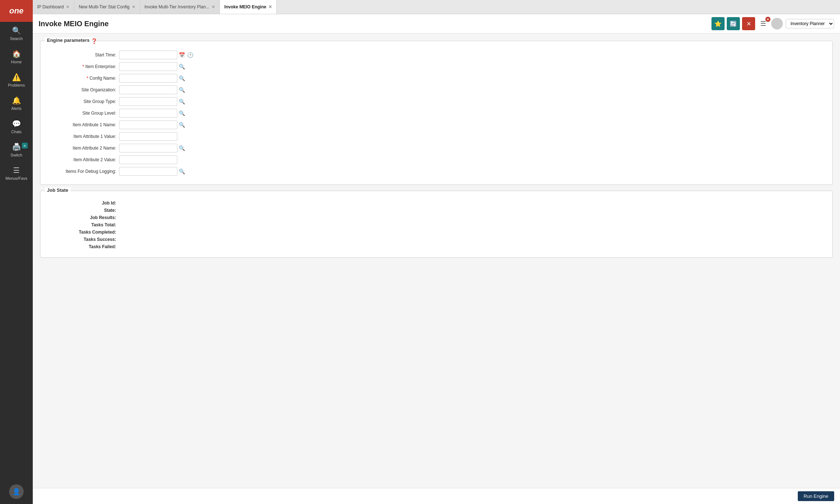  I want to click on start-time-input-group: 📅 🕐, so click(157, 55).